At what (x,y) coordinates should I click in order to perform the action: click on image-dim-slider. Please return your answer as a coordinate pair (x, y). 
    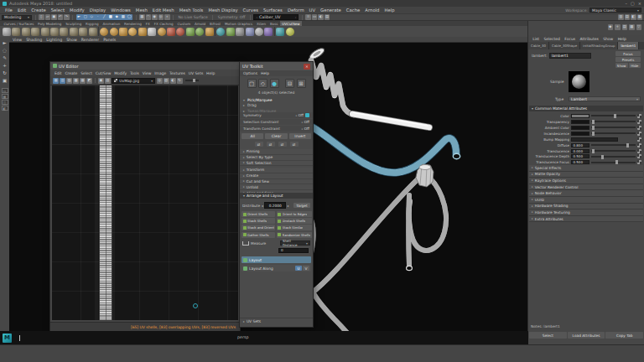
    Looking at the image, I should click on (192, 80).